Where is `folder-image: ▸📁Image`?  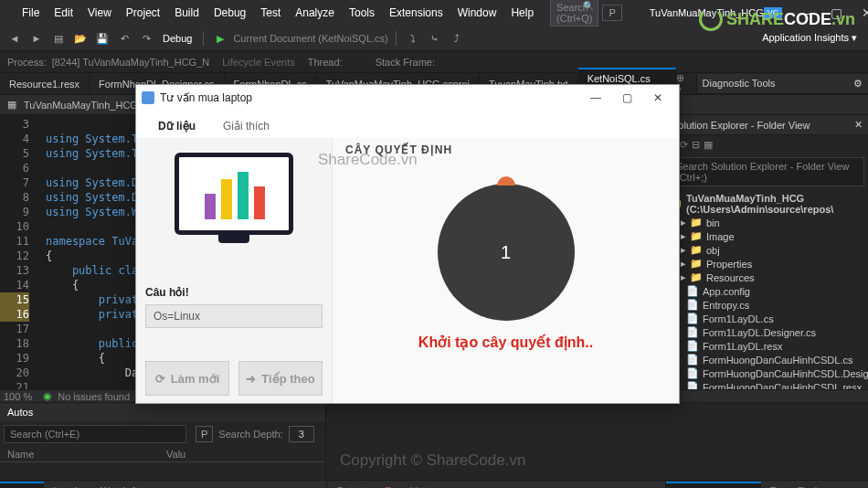
folder-image: ▸📁Image is located at coordinates (767, 236).